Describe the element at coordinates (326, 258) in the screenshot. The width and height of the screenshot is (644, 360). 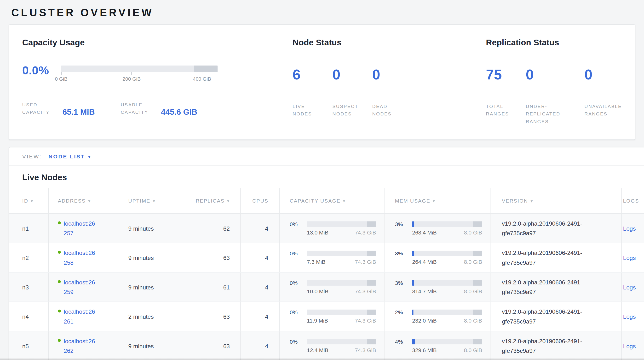
I see `table-row: n2 localhost:26258 9 minutes 63 4 0% 7.3…` at that location.